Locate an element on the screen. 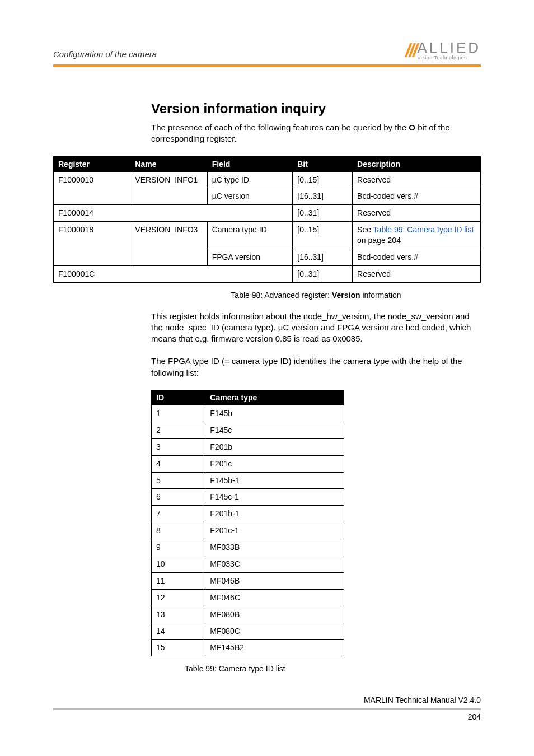 The height and width of the screenshot is (756, 534). table-row: 1F145b is located at coordinates (248, 413).